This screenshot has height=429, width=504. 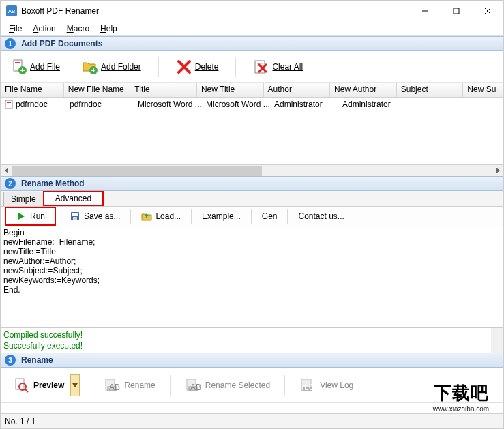 I want to click on grid-header: File Name New File Name Title New Title …, so click(x=252, y=90).